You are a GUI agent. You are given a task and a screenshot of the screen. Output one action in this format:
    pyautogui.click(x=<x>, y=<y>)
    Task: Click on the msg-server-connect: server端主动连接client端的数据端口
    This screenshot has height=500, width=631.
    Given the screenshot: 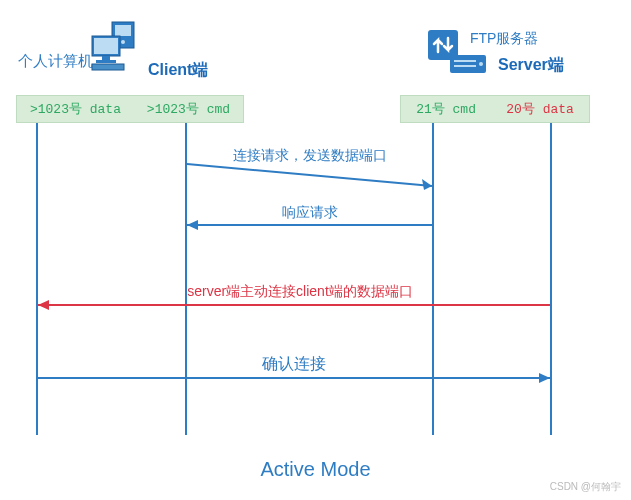 What is the action you would take?
    pyautogui.click(x=300, y=292)
    